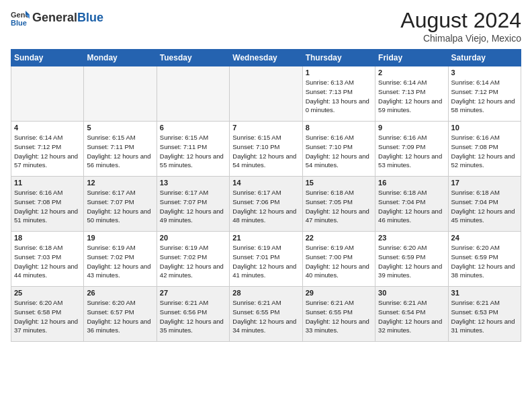  What do you see at coordinates (120, 58) in the screenshot?
I see `col-monday: Monday` at bounding box center [120, 58].